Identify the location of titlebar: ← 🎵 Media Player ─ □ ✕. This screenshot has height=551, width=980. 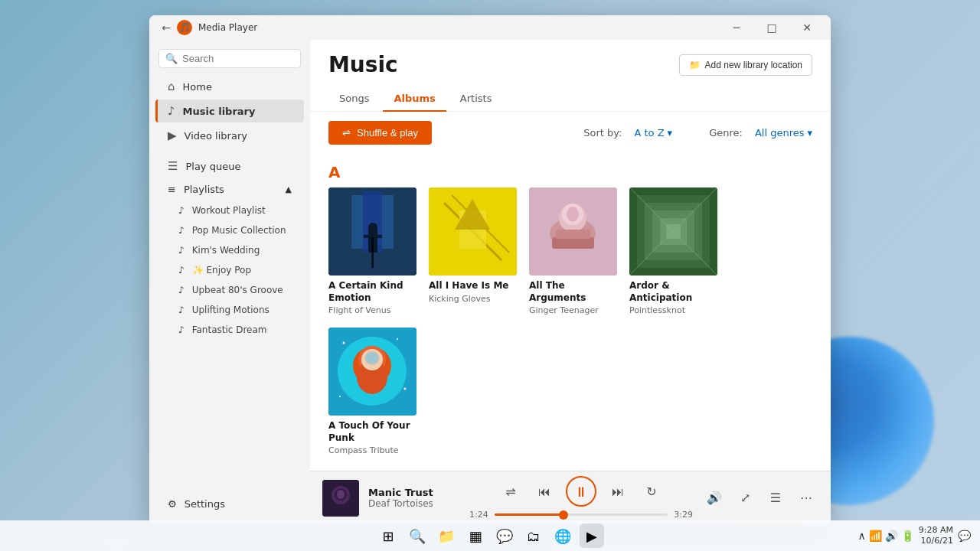
(490, 28).